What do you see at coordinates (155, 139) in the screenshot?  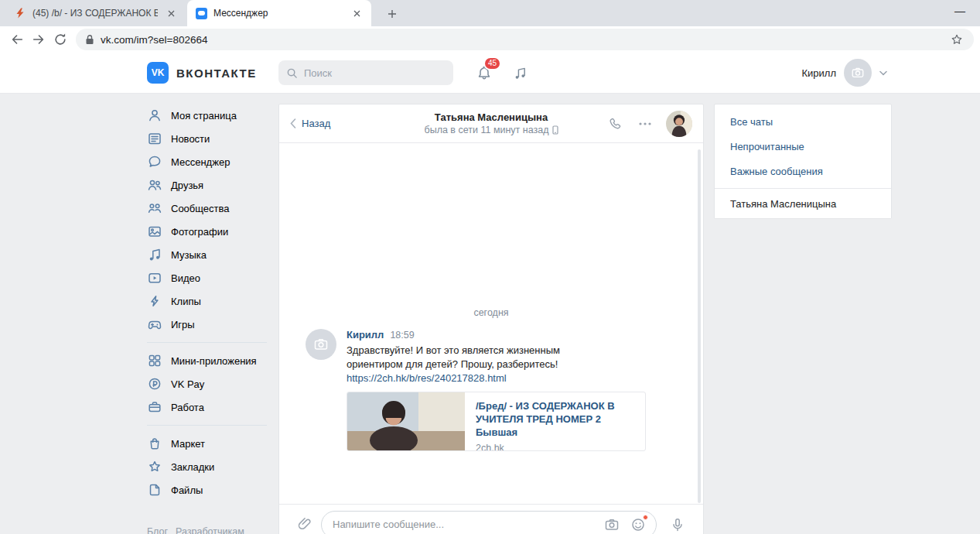 I see `news-icon` at bounding box center [155, 139].